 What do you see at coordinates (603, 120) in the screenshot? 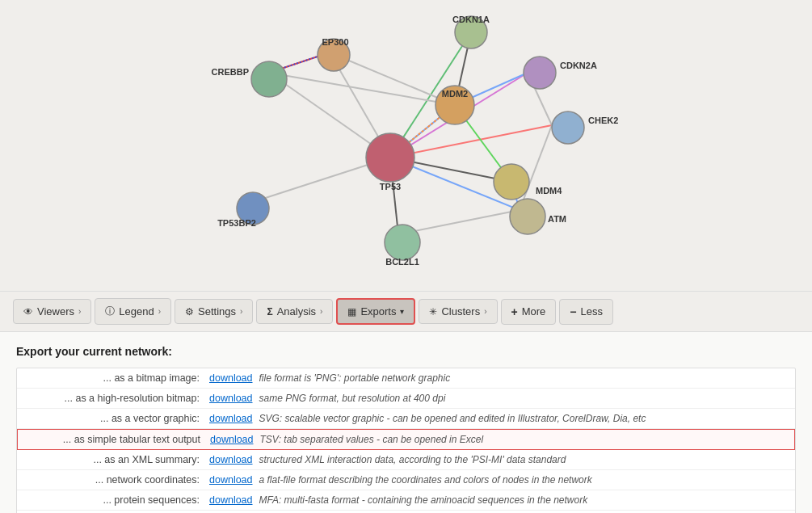
I see `svg-text: CHEK2` at bounding box center [603, 120].